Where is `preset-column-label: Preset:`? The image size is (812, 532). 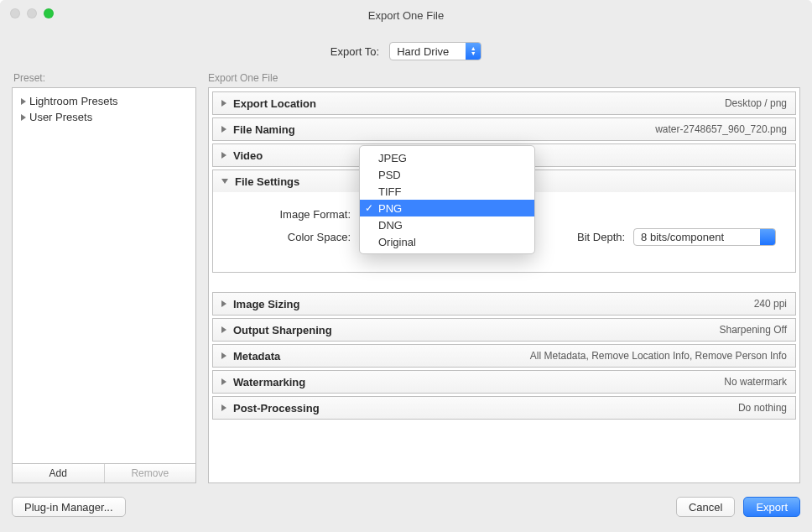
preset-column-label: Preset: is located at coordinates (104, 78).